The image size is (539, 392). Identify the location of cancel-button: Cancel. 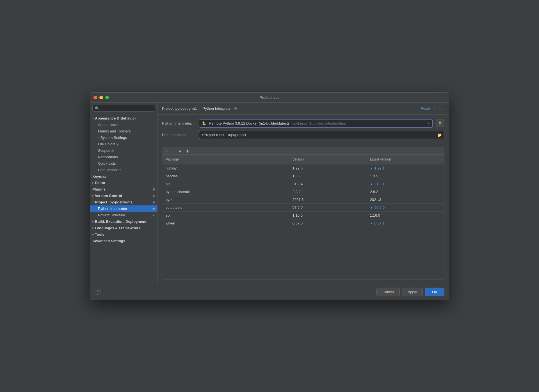
(388, 292).